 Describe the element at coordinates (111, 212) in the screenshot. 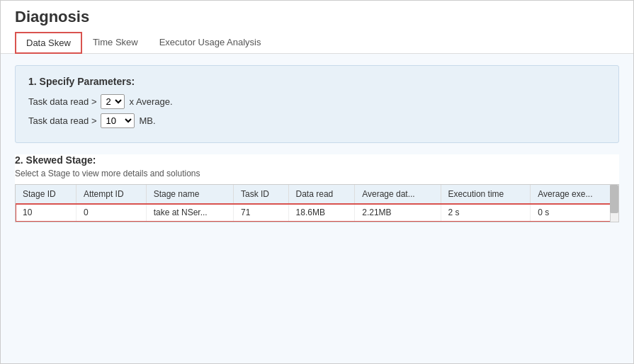

I see `cell-attempt-id: 0` at that location.